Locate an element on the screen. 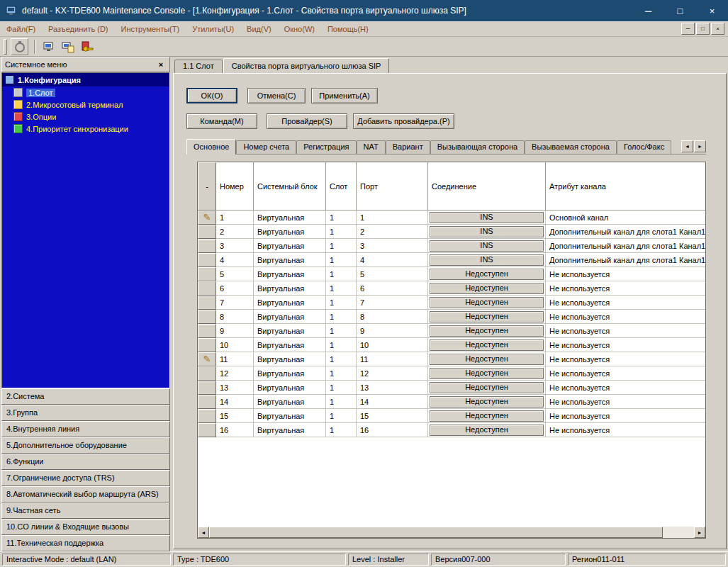 This screenshot has height=567, width=728. cell-port: 11 is located at coordinates (393, 359).